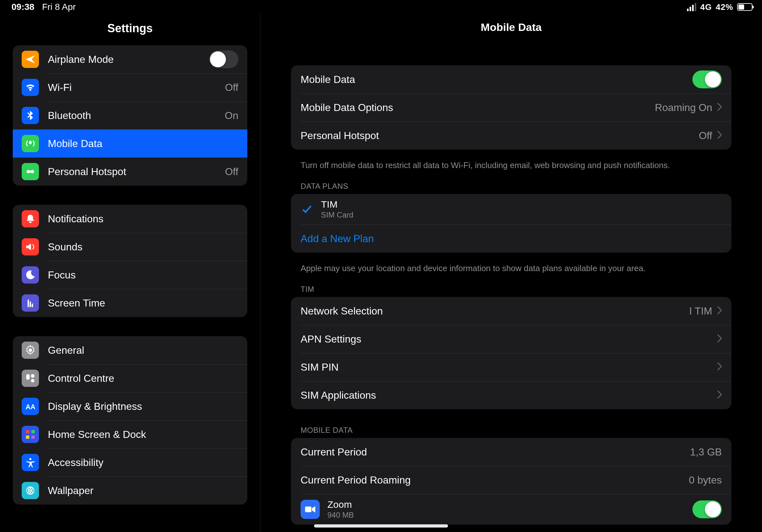 Image resolution: width=762 pixels, height=532 pixels. What do you see at coordinates (706, 136) in the screenshot?
I see `personal-hotspot-value: Off` at bounding box center [706, 136].